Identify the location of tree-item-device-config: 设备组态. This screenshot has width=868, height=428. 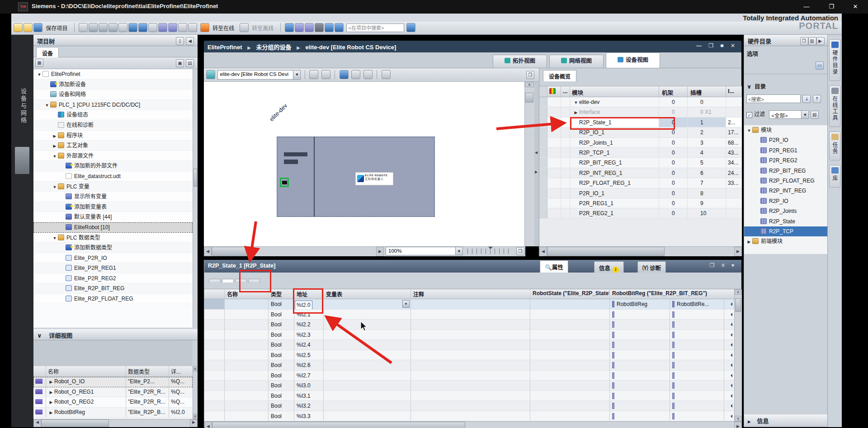
(113, 115).